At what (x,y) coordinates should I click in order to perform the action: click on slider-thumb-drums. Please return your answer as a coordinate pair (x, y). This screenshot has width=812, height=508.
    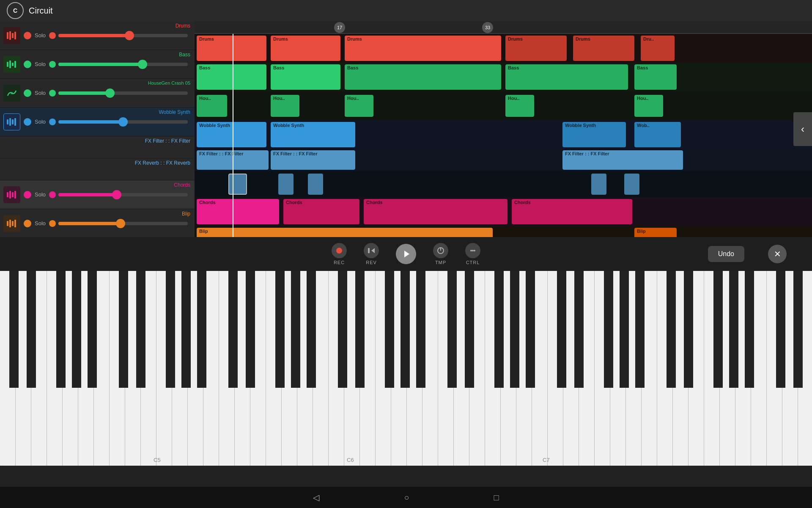
    Looking at the image, I should click on (129, 36).